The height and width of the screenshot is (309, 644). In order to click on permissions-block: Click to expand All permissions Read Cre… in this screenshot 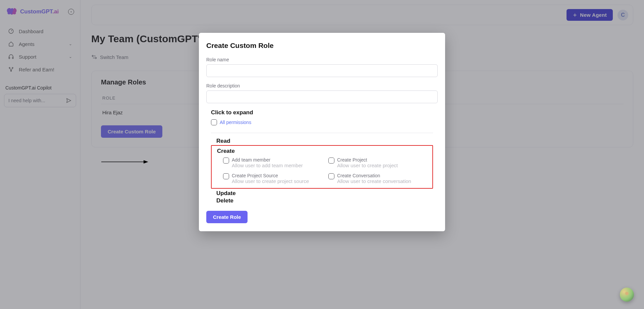, I will do `click(322, 157)`.